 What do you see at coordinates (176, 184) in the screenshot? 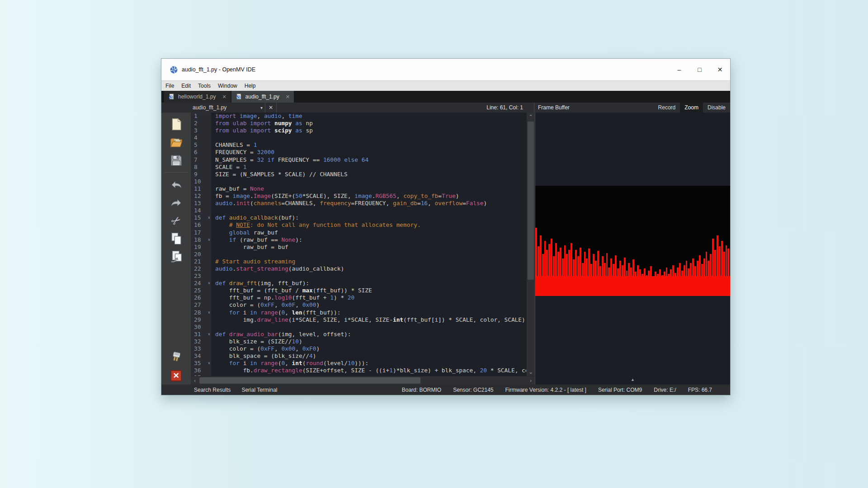
I see `undo-icon` at bounding box center [176, 184].